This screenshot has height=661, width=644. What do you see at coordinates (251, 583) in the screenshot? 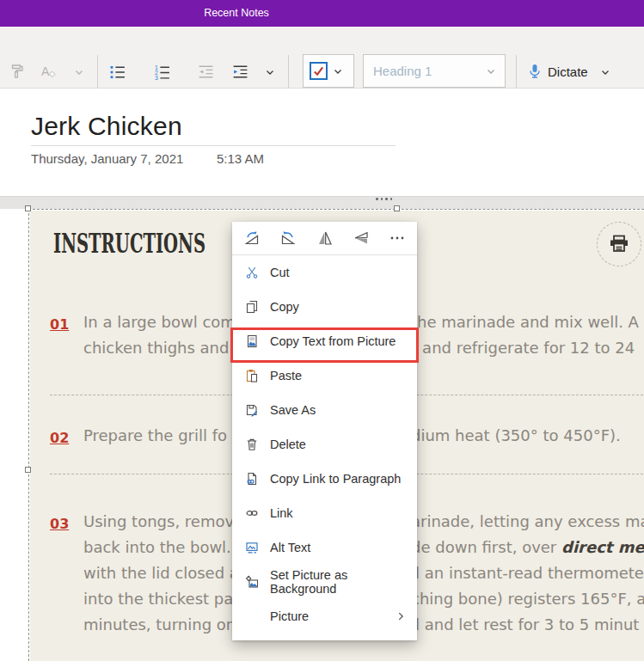
I see `set-picture-as-background-icon` at bounding box center [251, 583].